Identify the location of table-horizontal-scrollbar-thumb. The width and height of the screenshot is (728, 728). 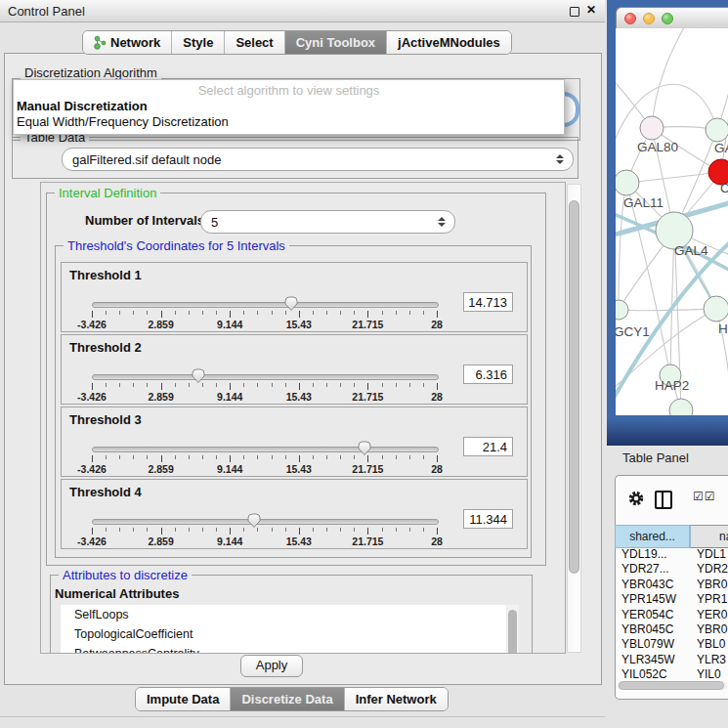
(671, 686).